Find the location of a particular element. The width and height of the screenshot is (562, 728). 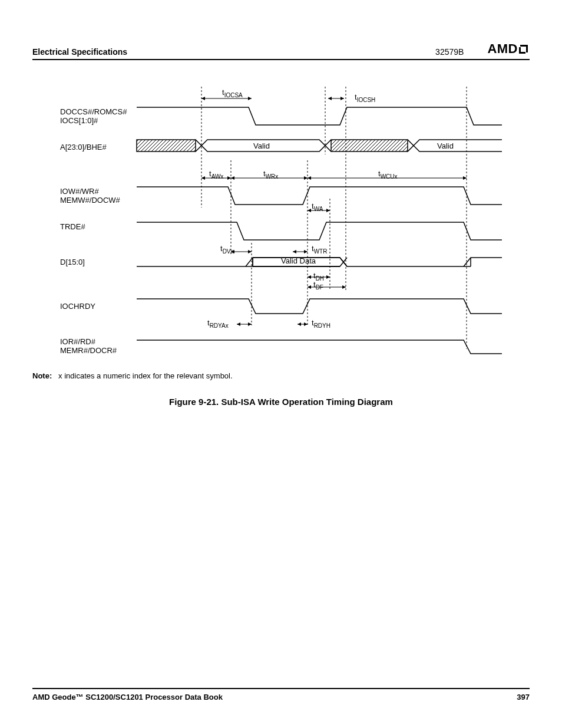

header-docnum: 32579B is located at coordinates (449, 52).